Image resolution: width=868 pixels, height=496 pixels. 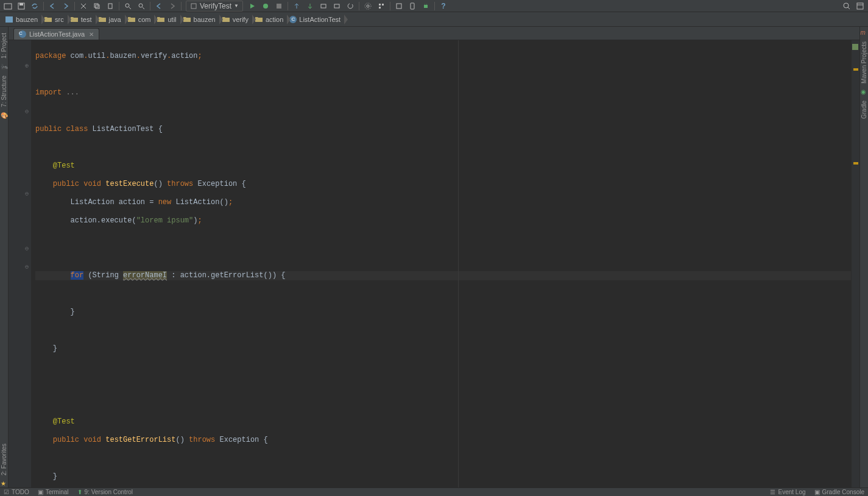 What do you see at coordinates (434, 6) in the screenshot?
I see `main-toolbar: VerifyTest ▼ ?` at bounding box center [434, 6].